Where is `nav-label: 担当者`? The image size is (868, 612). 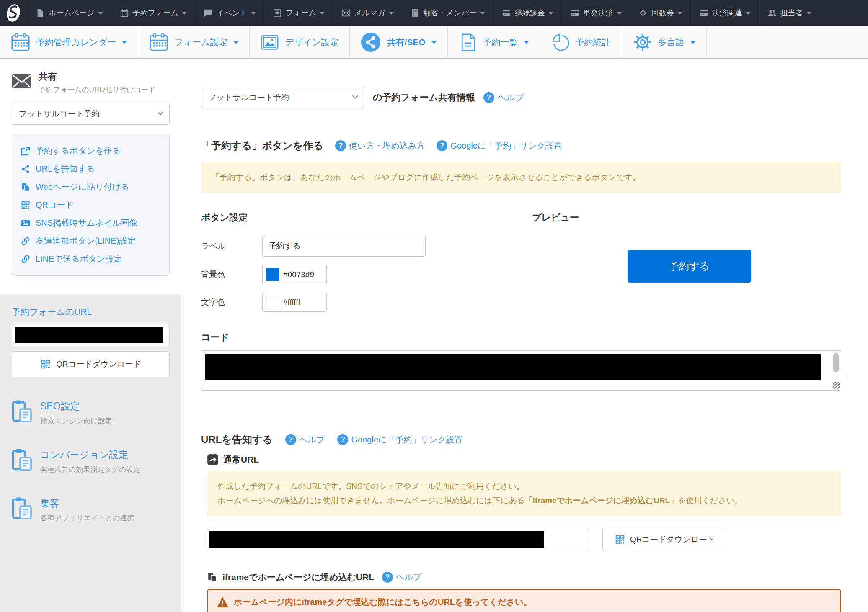 nav-label: 担当者 is located at coordinates (792, 13).